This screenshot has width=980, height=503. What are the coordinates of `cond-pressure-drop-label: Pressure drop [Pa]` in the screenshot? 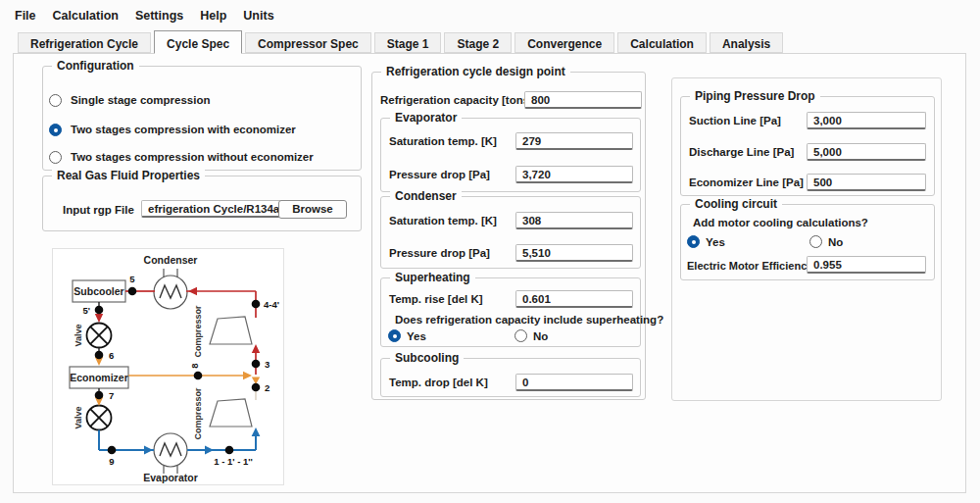 It's located at (439, 253).